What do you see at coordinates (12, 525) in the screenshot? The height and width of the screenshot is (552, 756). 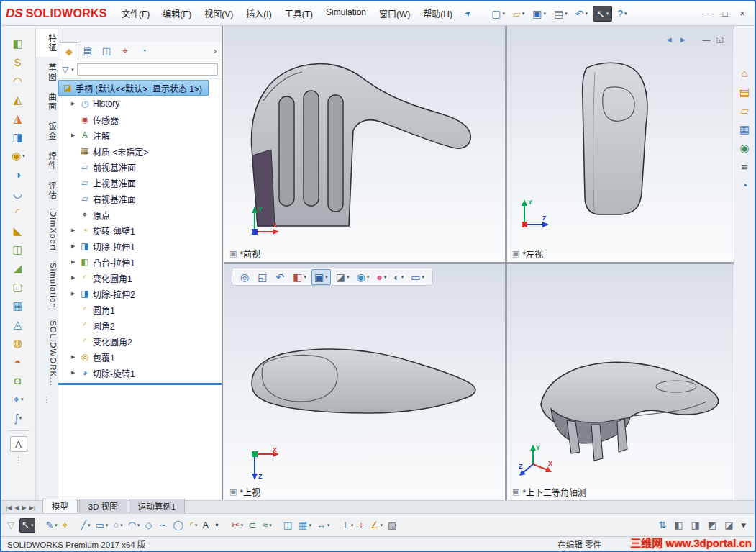 I see `selection-filter-button: ▽` at bounding box center [12, 525].